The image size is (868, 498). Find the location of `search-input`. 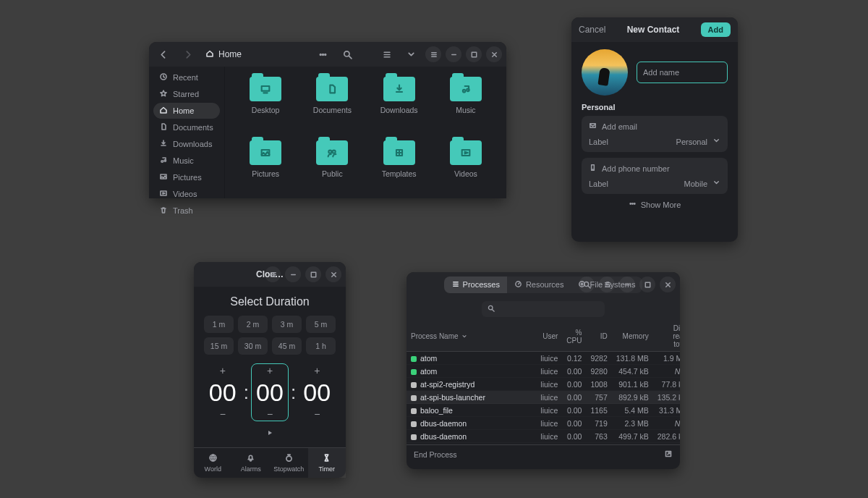

search-input is located at coordinates (543, 309).